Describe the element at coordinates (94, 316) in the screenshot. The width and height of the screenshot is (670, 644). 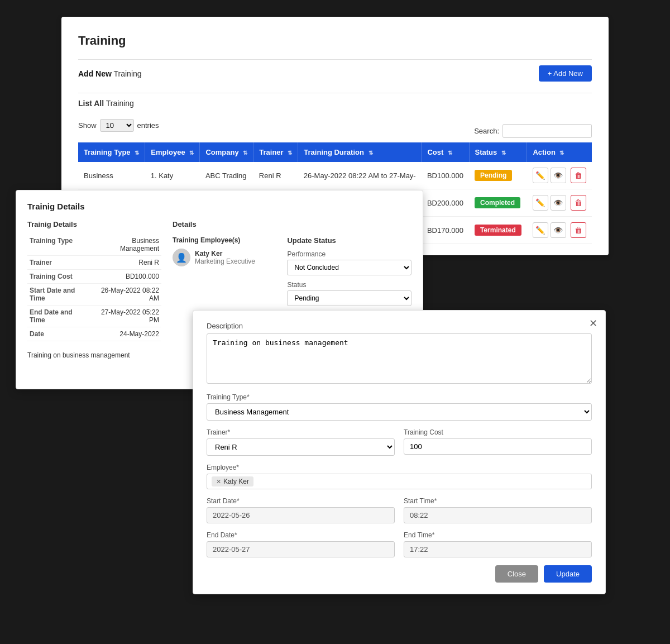
I see `detail-field-row: End Date and Time 27-May-2022 05:22 PM` at that location.